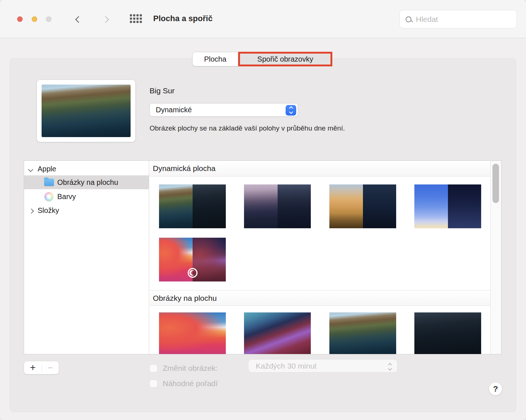 The image size is (526, 420). I want to click on section-header-desktop-pictures: Obrázky na plochu, so click(320, 298).